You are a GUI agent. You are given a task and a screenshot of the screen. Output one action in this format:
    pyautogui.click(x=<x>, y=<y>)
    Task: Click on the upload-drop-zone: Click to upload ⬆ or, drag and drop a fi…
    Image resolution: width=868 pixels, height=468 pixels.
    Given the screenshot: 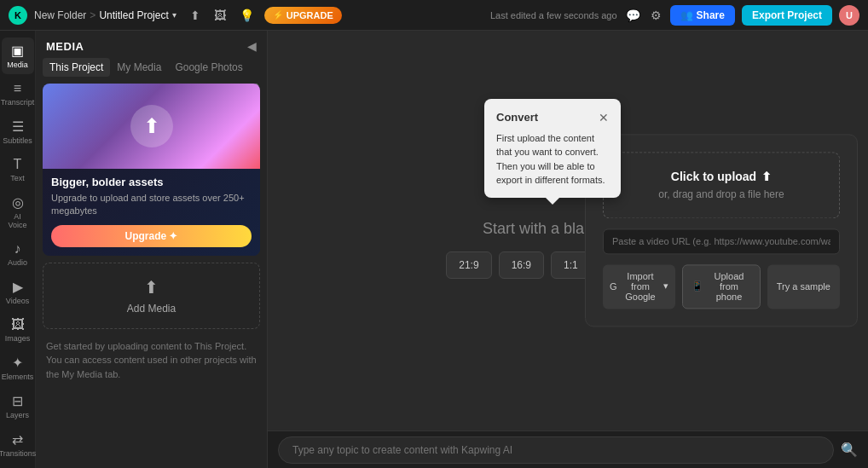 What is the action you would take?
    pyautogui.click(x=721, y=185)
    